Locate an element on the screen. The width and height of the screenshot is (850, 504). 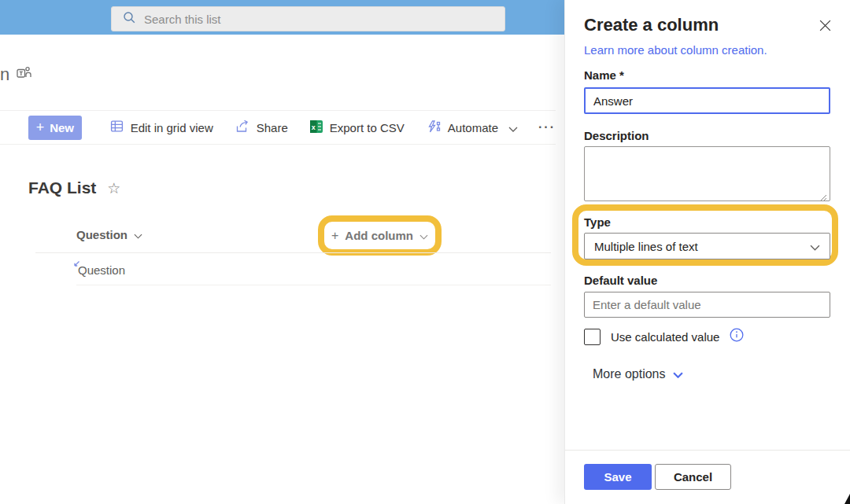
type-dropdown-value: Multiple lines of text is located at coordinates (646, 247).